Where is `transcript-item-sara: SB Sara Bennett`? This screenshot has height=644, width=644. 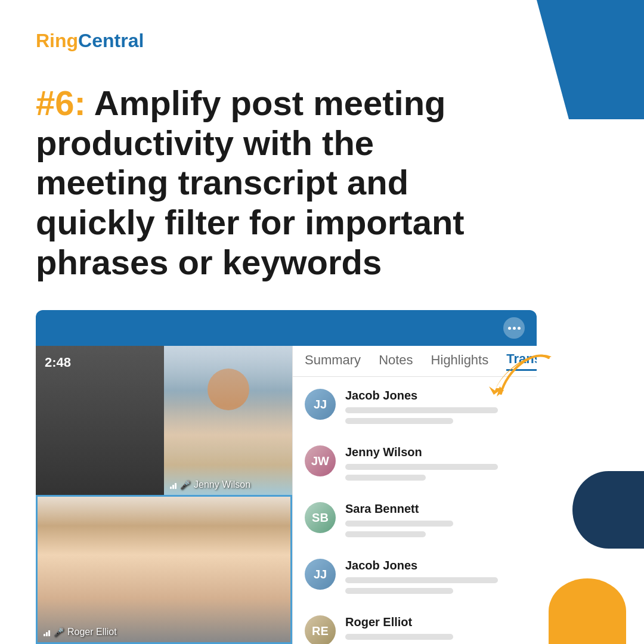
transcript-item-sara: SB Sara Bennett is located at coordinates (415, 522).